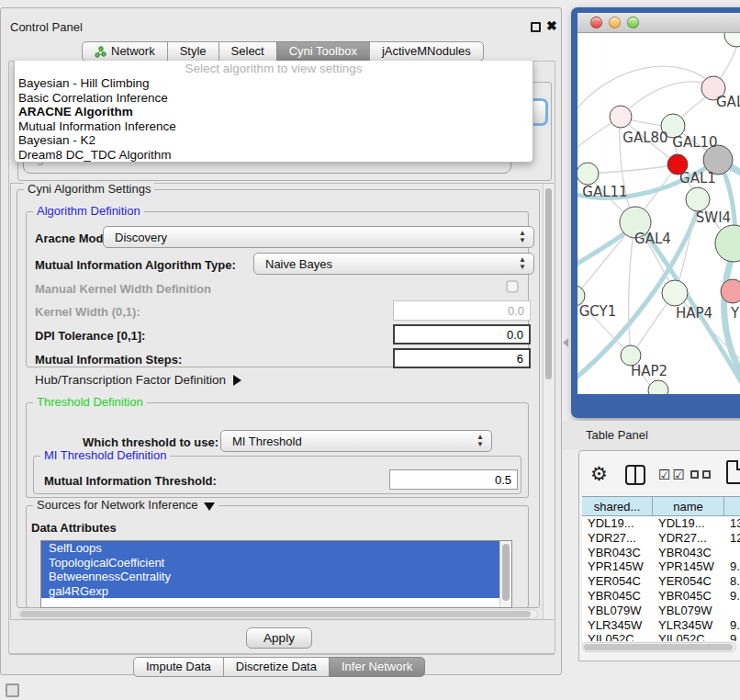 The height and width of the screenshot is (700, 740). Describe the element at coordinates (672, 475) in the screenshot. I see `select-all-checkboxes-icon: ☑☑` at that location.